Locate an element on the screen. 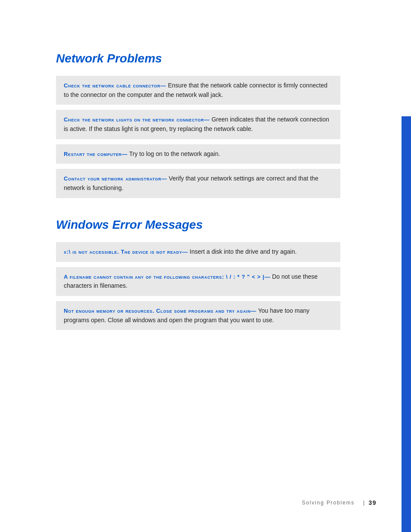 The width and height of the screenshot is (411, 532). windows-box-1-label: x:\ is not accessible. The device is not… is located at coordinates (126, 252).